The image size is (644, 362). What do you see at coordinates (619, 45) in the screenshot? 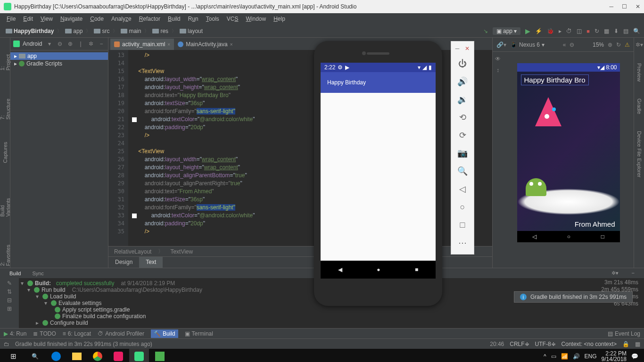
I see `refresh-icon: ↻` at bounding box center [619, 45].